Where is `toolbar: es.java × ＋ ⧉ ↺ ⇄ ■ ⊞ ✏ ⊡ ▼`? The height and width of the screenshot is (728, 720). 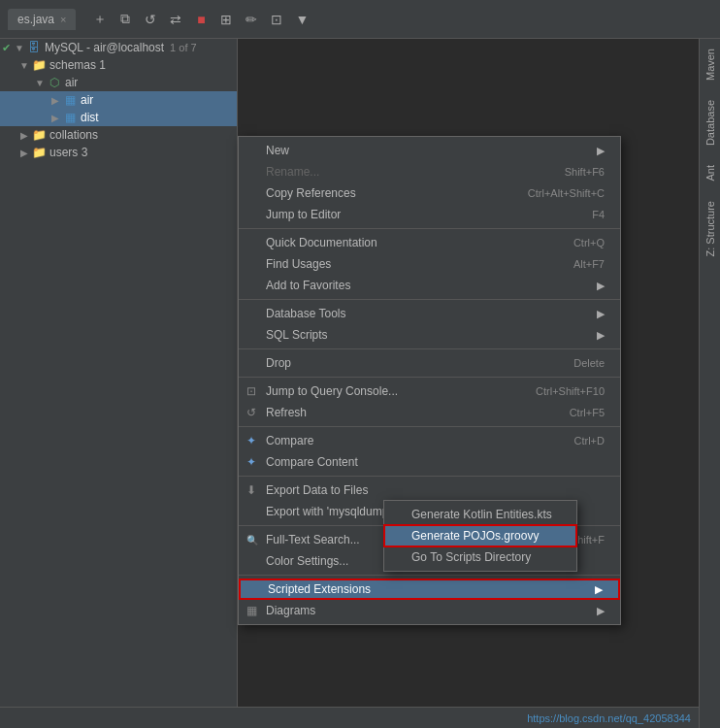 toolbar: es.java × ＋ ⧉ ↺ ⇄ ■ ⊞ ✏ ⊡ ▼ is located at coordinates (360, 19).